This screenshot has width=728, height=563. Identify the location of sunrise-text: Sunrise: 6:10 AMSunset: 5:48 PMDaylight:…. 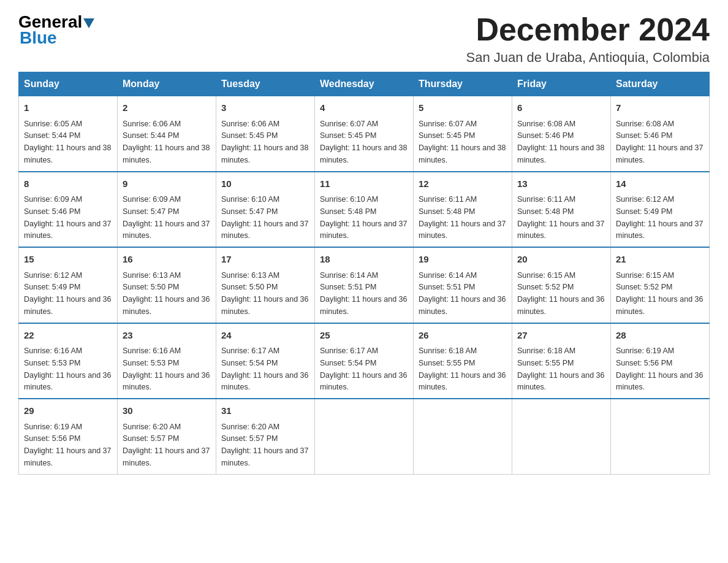
(363, 217).